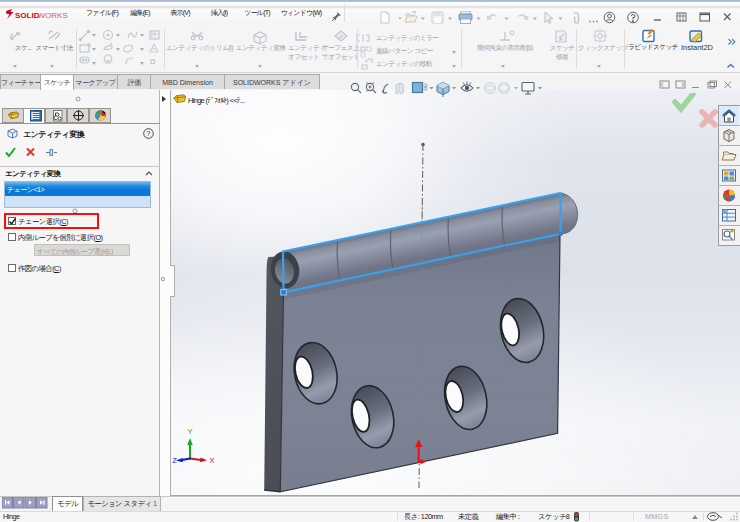 Image resolution: width=740 pixels, height=522 pixels. What do you see at coordinates (53, 16) in the screenshot?
I see `svg-text: WORKS` at bounding box center [53, 16].